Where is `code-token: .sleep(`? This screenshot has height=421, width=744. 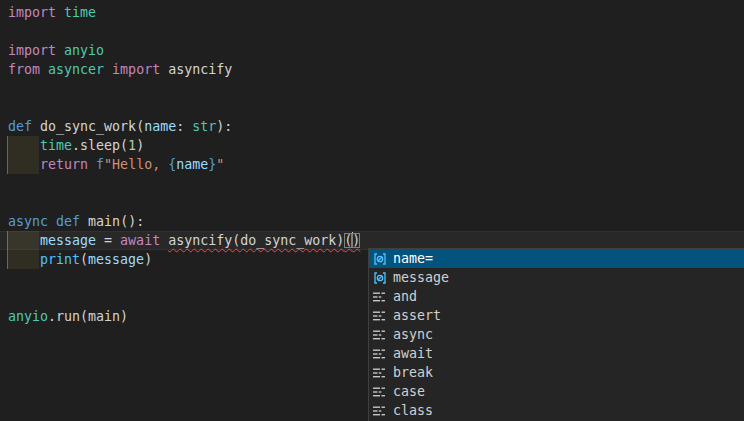
code-token: .sleep( is located at coordinates (100, 146).